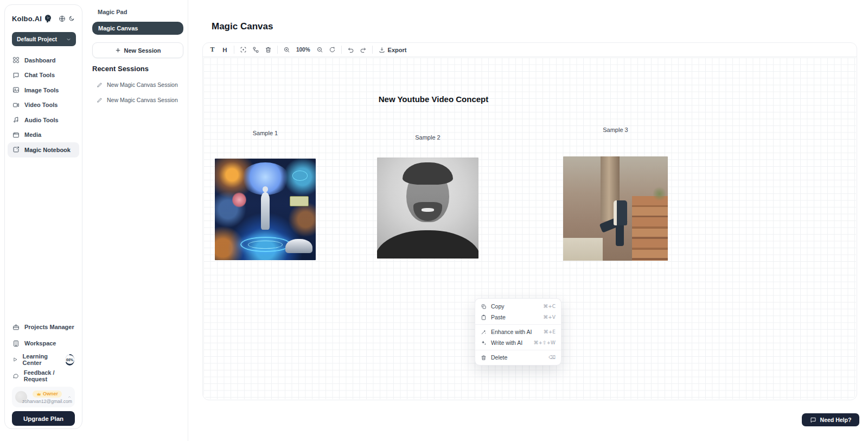 The width and height of the screenshot is (868, 441). Describe the element at coordinates (549, 317) in the screenshot. I see `context-menu-shortcut: ⌘+V` at that location.